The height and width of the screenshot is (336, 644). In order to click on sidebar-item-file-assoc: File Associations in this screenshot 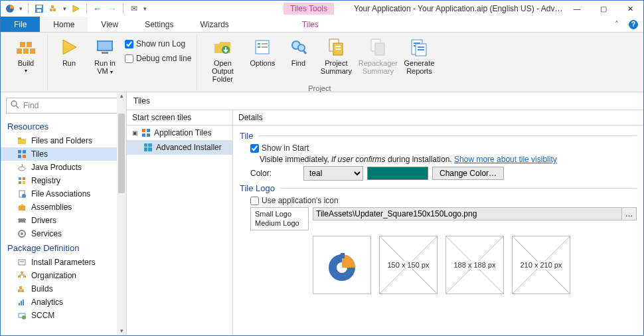, I will do `click(64, 194)`.